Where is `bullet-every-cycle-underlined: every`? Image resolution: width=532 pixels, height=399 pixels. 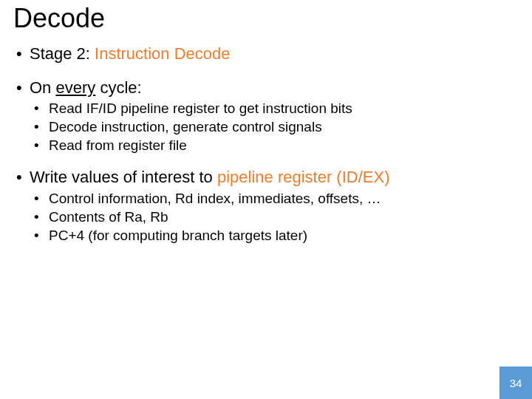 bullet-every-cycle-underlined: every is located at coordinates (75, 87).